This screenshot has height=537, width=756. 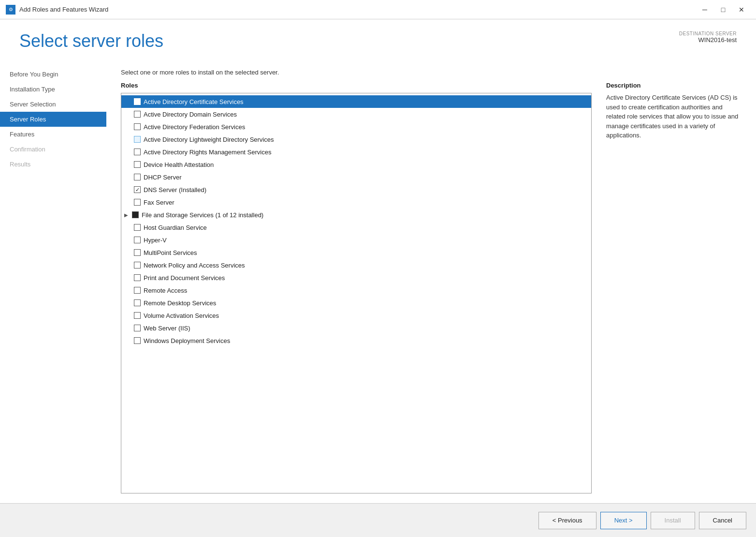 What do you see at coordinates (741, 10) in the screenshot?
I see `close-button: ✕` at bounding box center [741, 10].